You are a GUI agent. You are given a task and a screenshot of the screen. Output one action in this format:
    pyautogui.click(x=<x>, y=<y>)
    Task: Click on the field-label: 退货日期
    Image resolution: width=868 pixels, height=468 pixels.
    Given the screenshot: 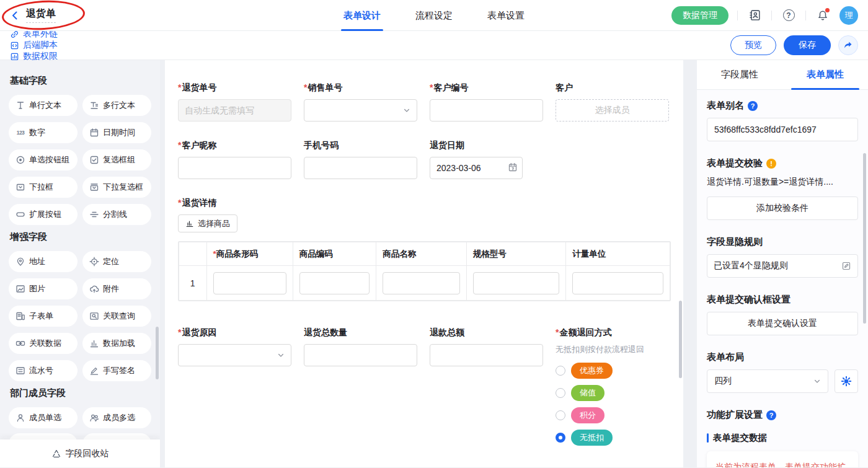 What is the action you would take?
    pyautogui.click(x=486, y=146)
    